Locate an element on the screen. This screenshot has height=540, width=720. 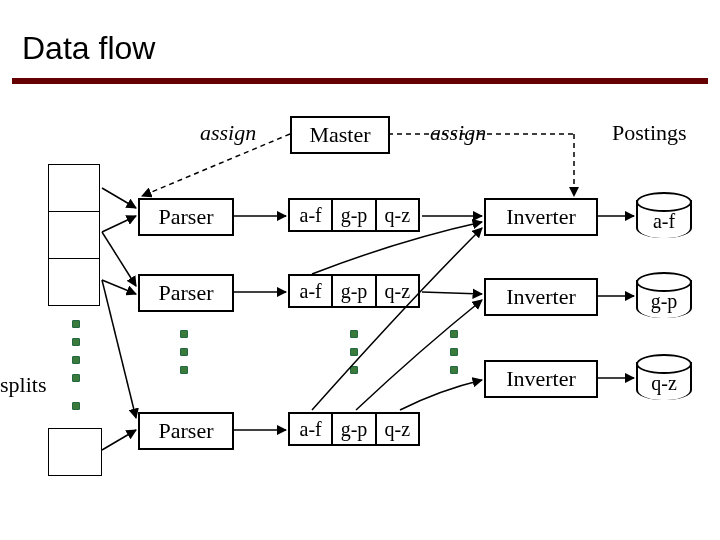
assign-label-right: assign is located at coordinates (458, 133).